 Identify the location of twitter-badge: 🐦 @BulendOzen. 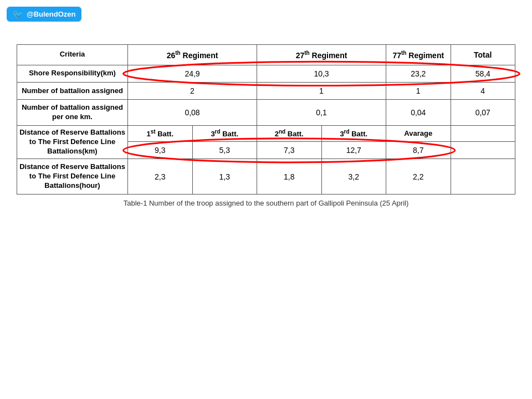
(44, 14).